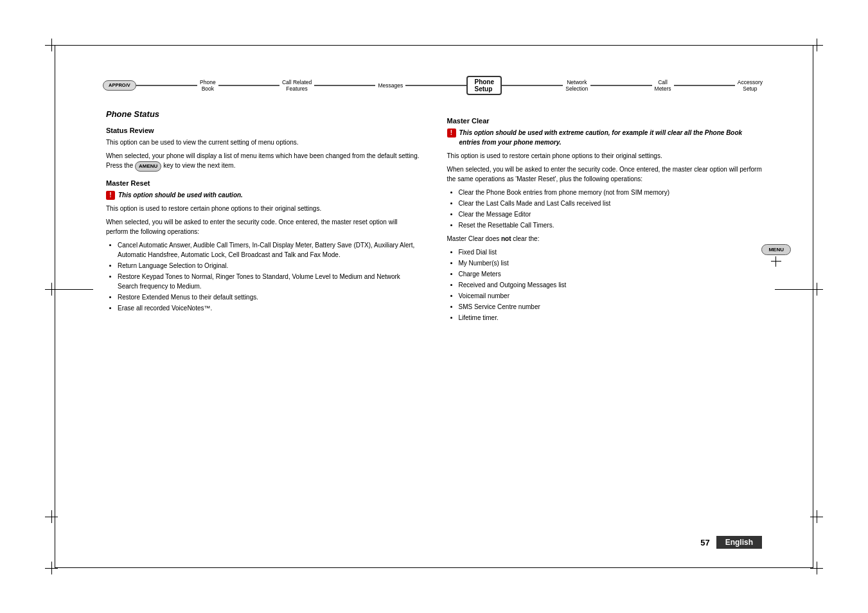  What do you see at coordinates (813, 306) in the screenshot?
I see `border-right` at bounding box center [813, 306].